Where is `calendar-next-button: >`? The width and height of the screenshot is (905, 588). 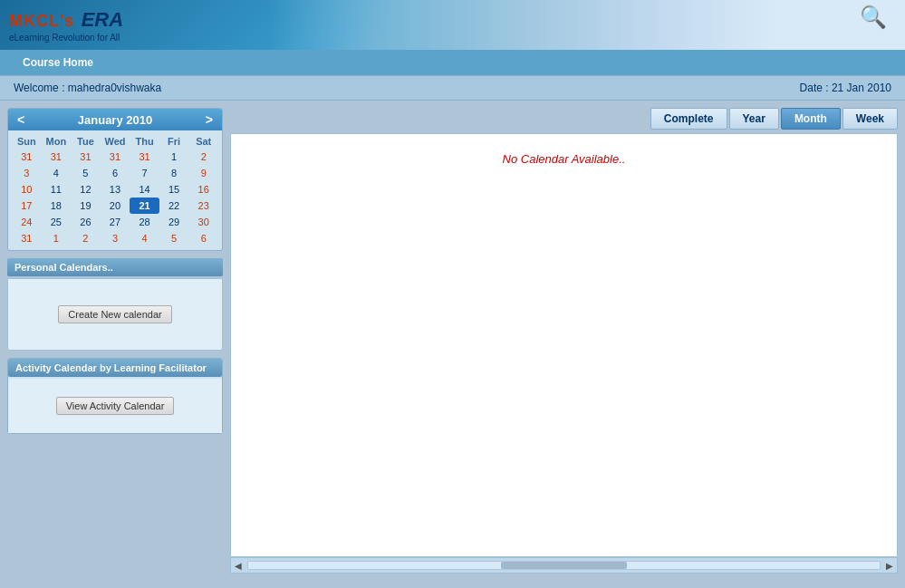 calendar-next-button: > is located at coordinates (209, 120).